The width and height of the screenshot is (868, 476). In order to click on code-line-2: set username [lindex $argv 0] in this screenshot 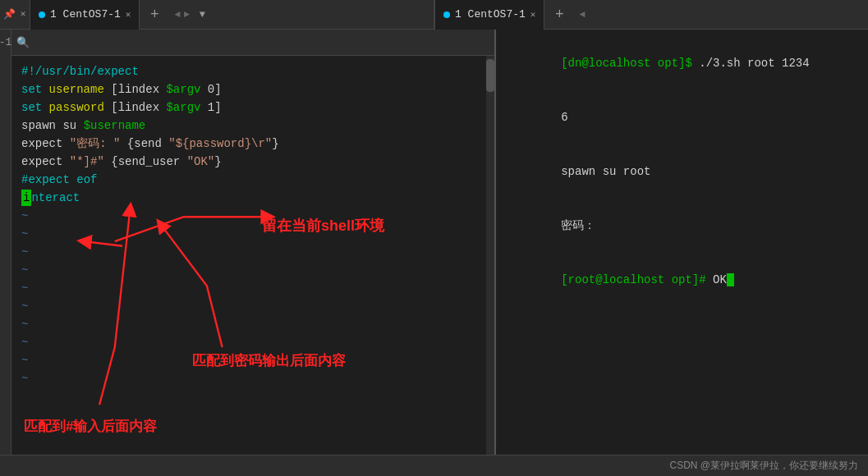, I will do `click(253, 89)`.